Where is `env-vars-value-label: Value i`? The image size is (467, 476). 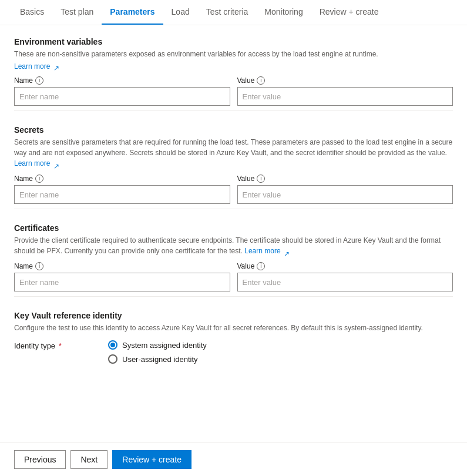
env-vars-value-label: Value i is located at coordinates (345, 81).